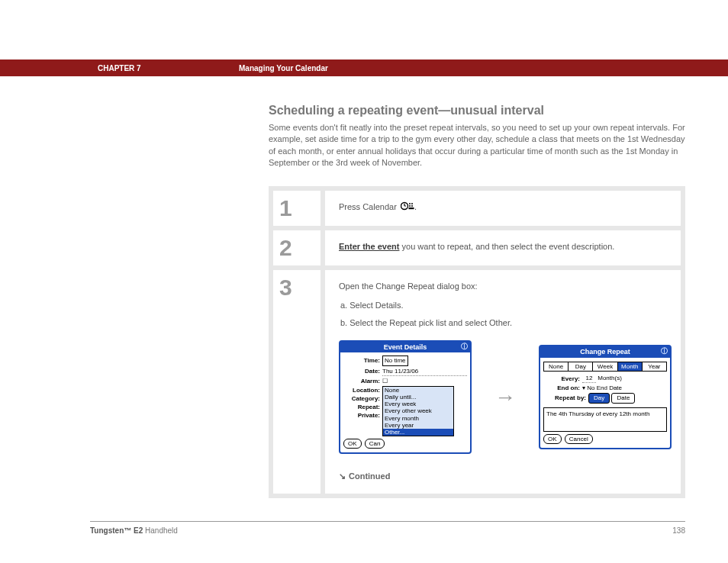 The image size is (728, 563). What do you see at coordinates (605, 403) in the screenshot?
I see `dialog-body: None Day Week Month Year Every: 12 Mo` at bounding box center [605, 403].